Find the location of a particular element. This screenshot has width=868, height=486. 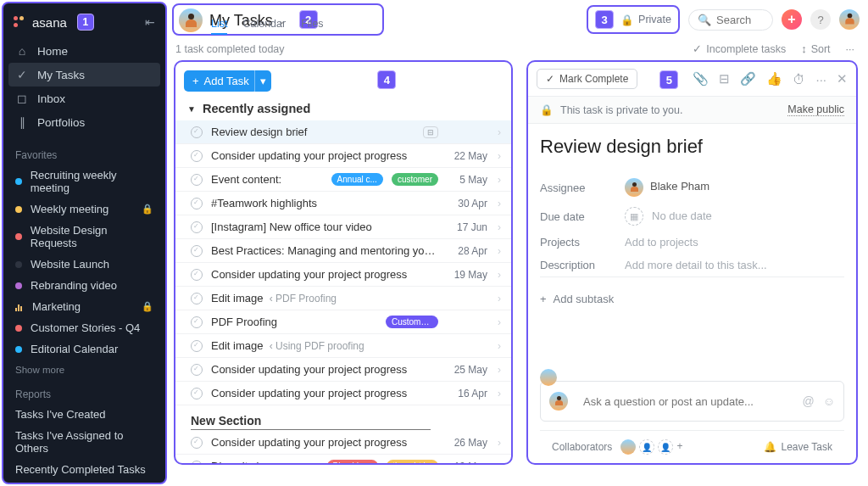

tag-pill: thought l... is located at coordinates (412, 462).